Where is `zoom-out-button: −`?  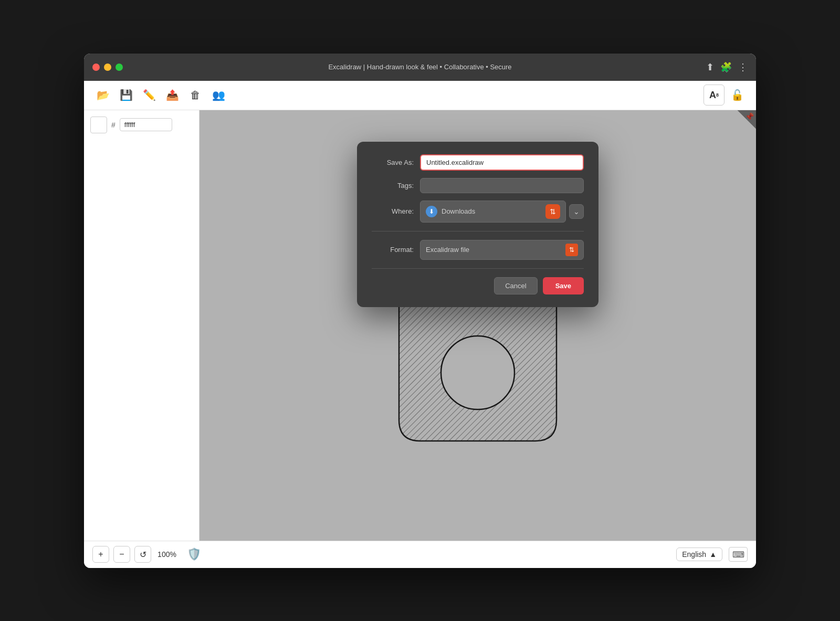
zoom-out-button: − is located at coordinates (122, 554).